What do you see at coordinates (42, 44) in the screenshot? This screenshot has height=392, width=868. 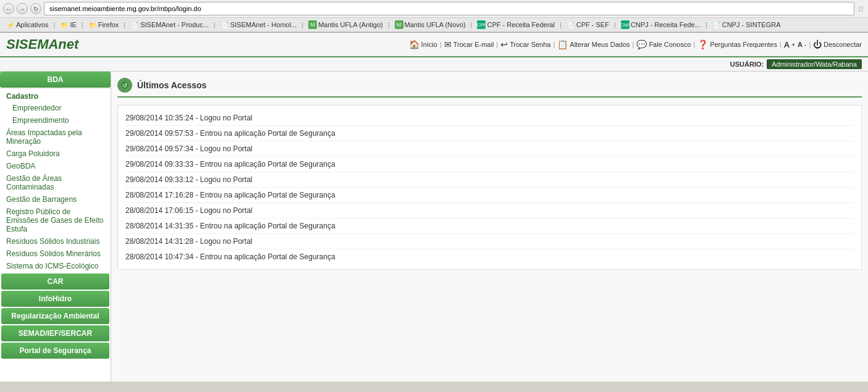 I see `app-logo: SISEMAnet` at bounding box center [42, 44].